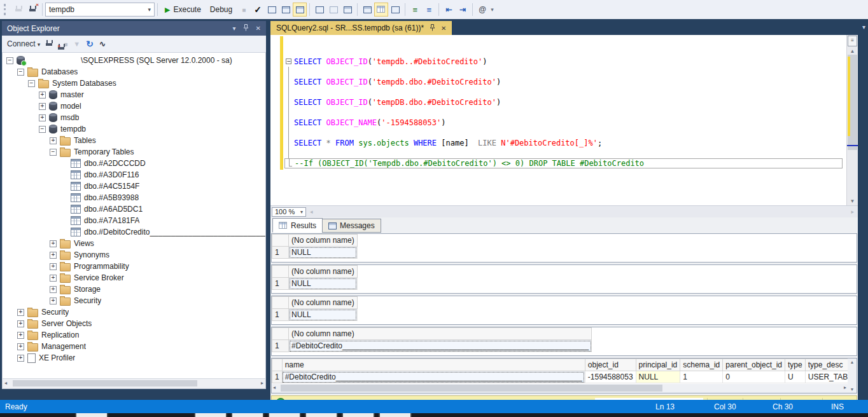 This screenshot has width=868, height=417. I want to click on grid-hscrollbar: ◂▸, so click(560, 388).